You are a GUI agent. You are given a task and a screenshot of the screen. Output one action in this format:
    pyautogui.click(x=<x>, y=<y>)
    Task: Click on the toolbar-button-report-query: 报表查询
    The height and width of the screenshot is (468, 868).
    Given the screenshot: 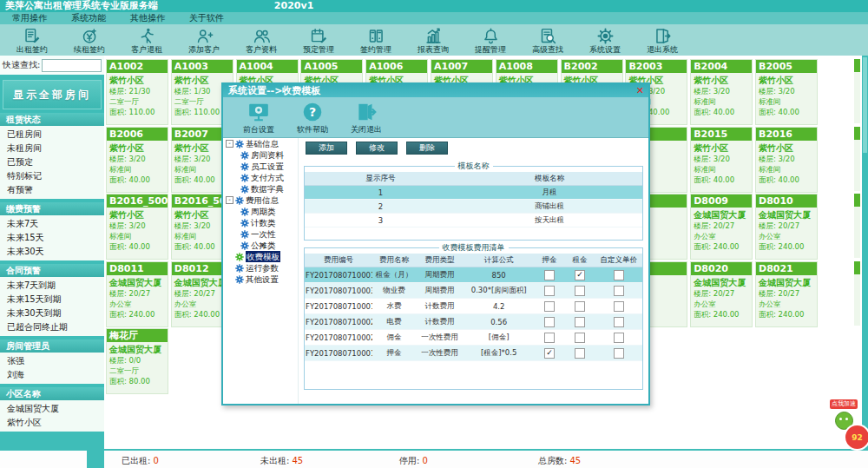 What is the action you would take?
    pyautogui.click(x=433, y=40)
    